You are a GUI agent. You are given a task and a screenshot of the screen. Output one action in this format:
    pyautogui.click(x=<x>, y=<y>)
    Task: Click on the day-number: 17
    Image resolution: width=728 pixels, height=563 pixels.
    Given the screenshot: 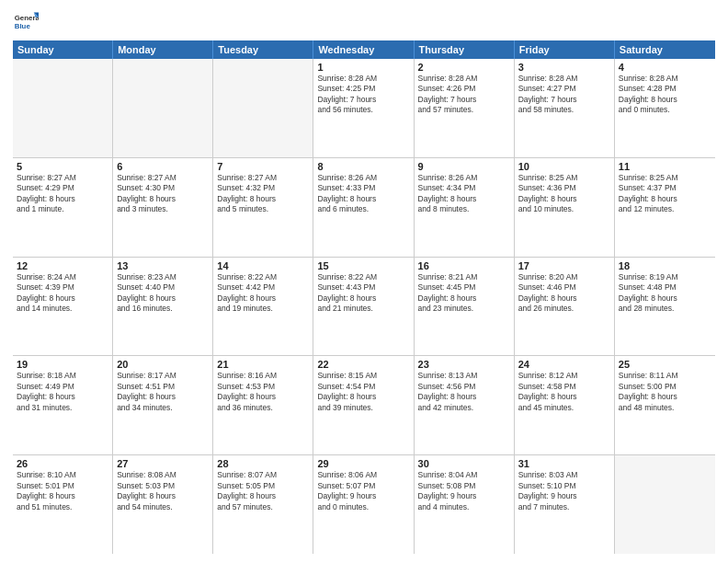 What is the action you would take?
    pyautogui.click(x=564, y=266)
    